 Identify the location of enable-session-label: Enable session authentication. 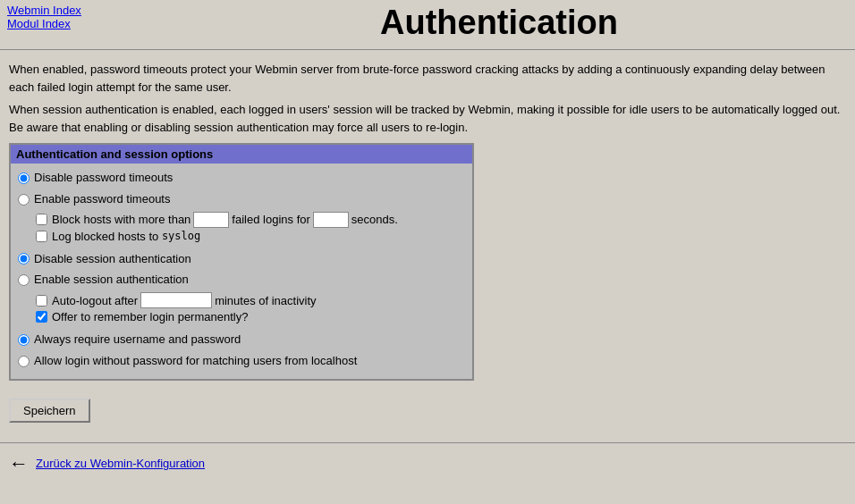
(111, 281).